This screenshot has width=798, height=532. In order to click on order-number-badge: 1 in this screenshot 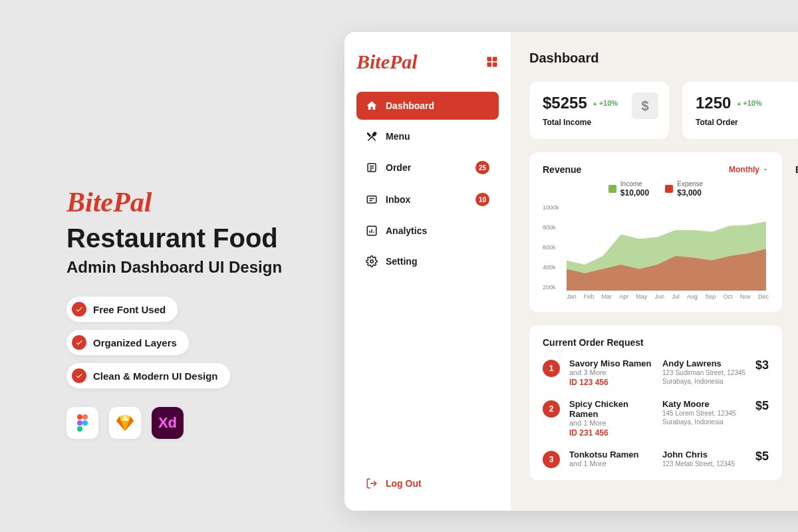, I will do `click(551, 368)`.